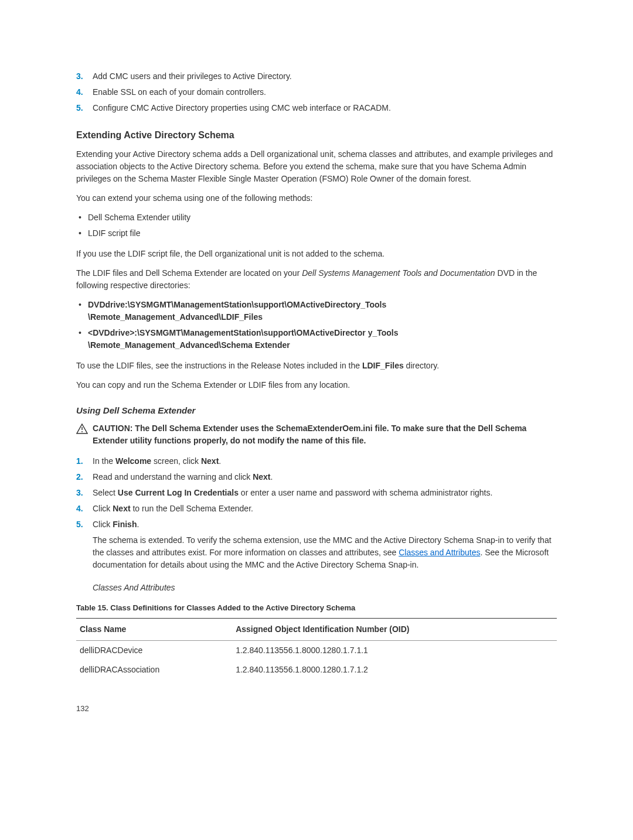 This screenshot has width=633, height=840. Describe the element at coordinates (316, 108) in the screenshot. I see `list-item: 5.Configure CMC Active Directory propert…` at that location.